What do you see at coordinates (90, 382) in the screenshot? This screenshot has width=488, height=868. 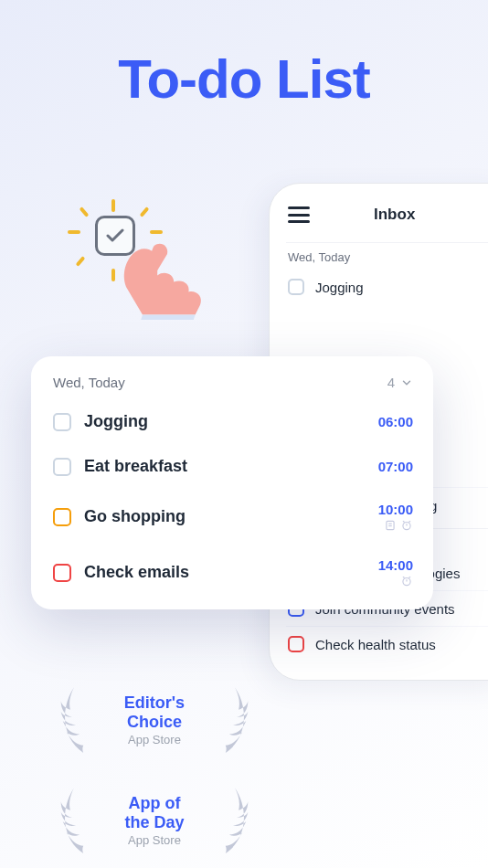 I see `card-header-label: Wed, Today` at bounding box center [90, 382].